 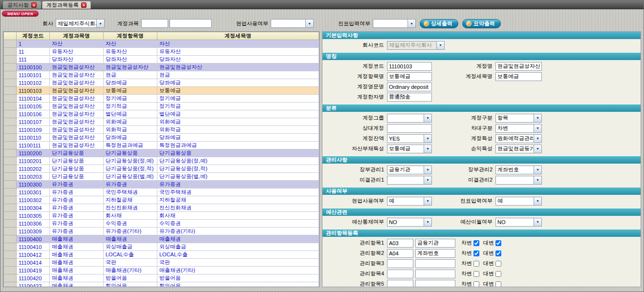 I want to click on company-select: 제일제지주식회사 ▼, so click(x=80, y=23).